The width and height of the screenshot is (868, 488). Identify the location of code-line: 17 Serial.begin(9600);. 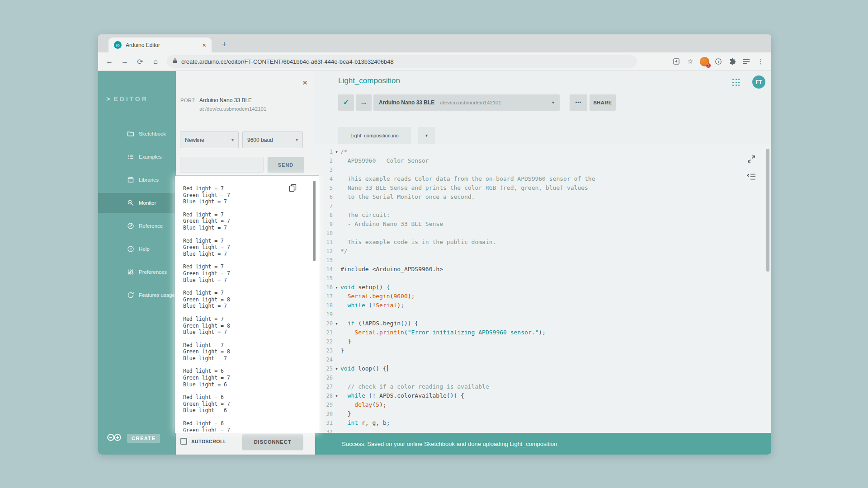
(543, 296).